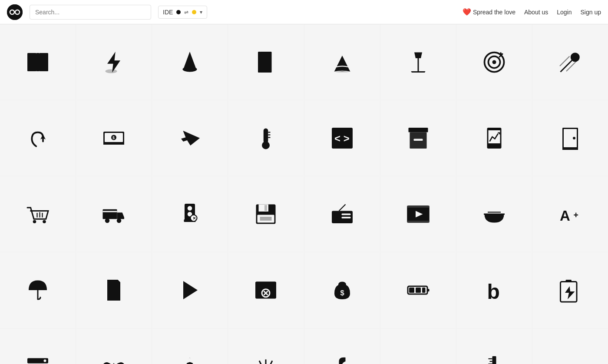  What do you see at coordinates (467, 12) in the screenshot?
I see `heart-icon: ❤️` at bounding box center [467, 12].